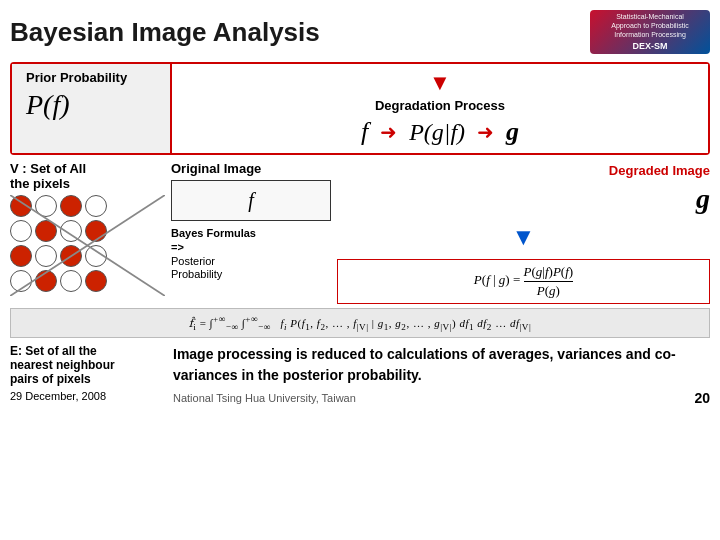 The height and width of the screenshot is (540, 720). Describe the element at coordinates (92, 108) in the screenshot. I see `prior-probability-box: Prior Probability P(f)` at that location.